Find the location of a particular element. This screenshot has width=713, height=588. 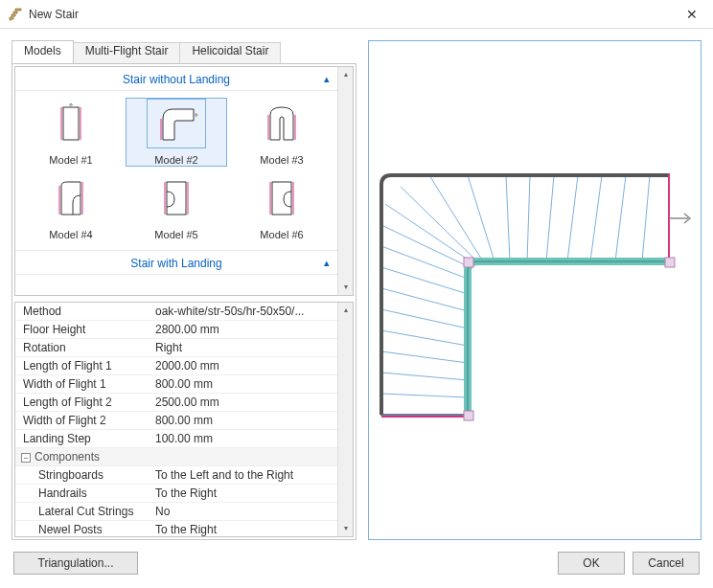

dialog-footer: Triangulation... OK Cancel is located at coordinates (356, 563).